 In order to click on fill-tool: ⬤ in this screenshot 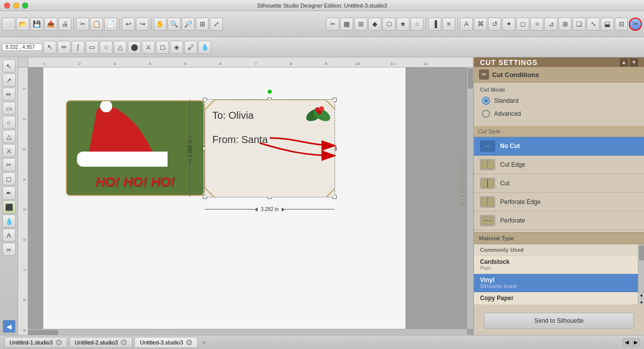, I will do `click(134, 47)`.